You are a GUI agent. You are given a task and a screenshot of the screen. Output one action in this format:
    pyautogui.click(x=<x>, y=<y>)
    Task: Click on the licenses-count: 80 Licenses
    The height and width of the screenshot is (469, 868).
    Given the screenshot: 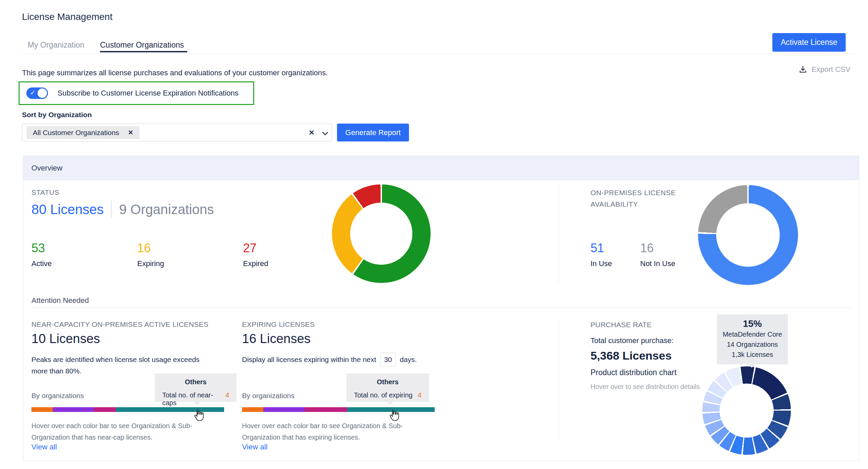 What is the action you would take?
    pyautogui.click(x=68, y=209)
    